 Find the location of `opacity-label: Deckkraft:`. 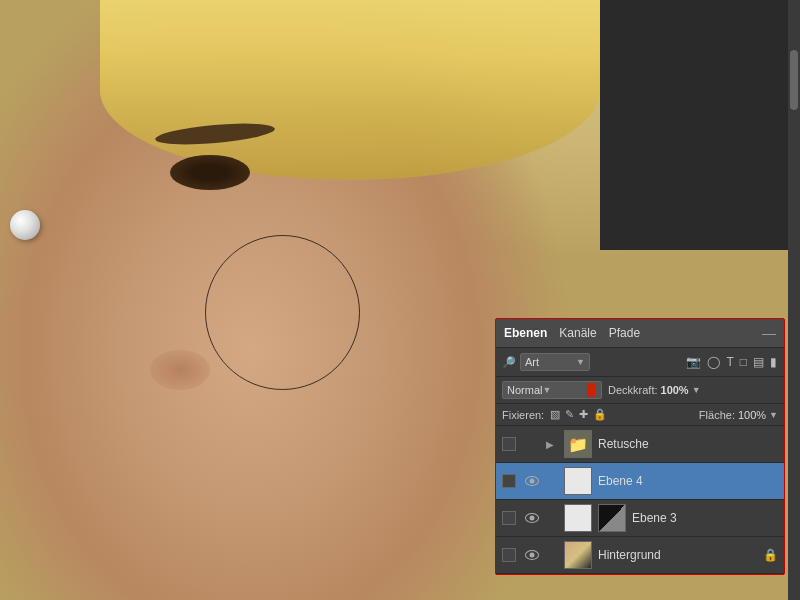

opacity-label: Deckkraft: is located at coordinates (633, 390).